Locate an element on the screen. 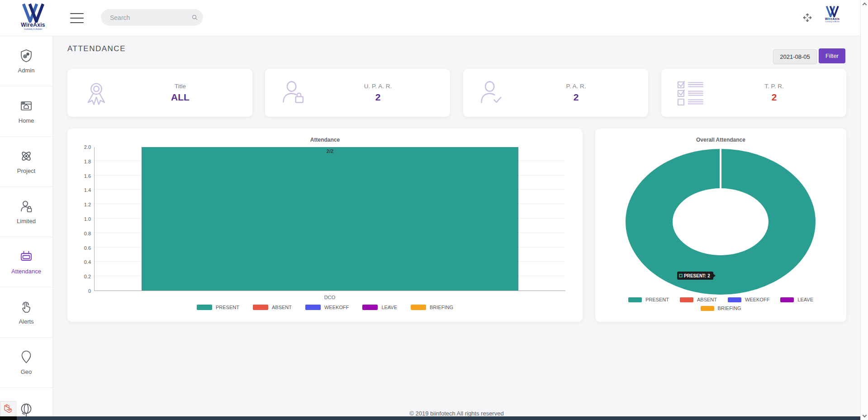 The width and height of the screenshot is (868, 420). present-bar: 2/2 is located at coordinates (330, 219).